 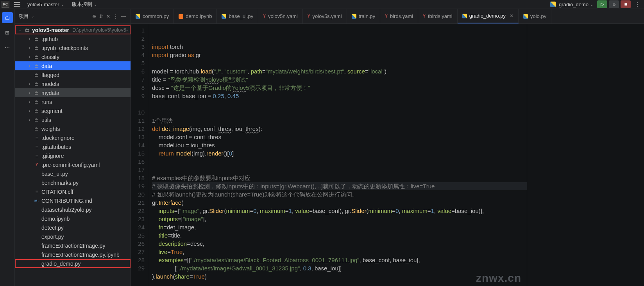 What do you see at coordinates (101, 16) in the screenshot?
I see `expand-icon: ⇵` at bounding box center [101, 16].